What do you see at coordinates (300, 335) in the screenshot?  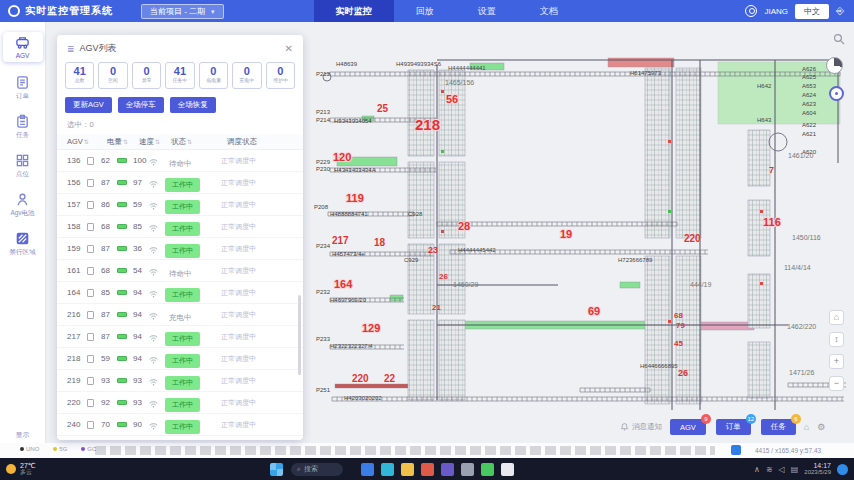 I see `table-scrollbar` at bounding box center [300, 335].